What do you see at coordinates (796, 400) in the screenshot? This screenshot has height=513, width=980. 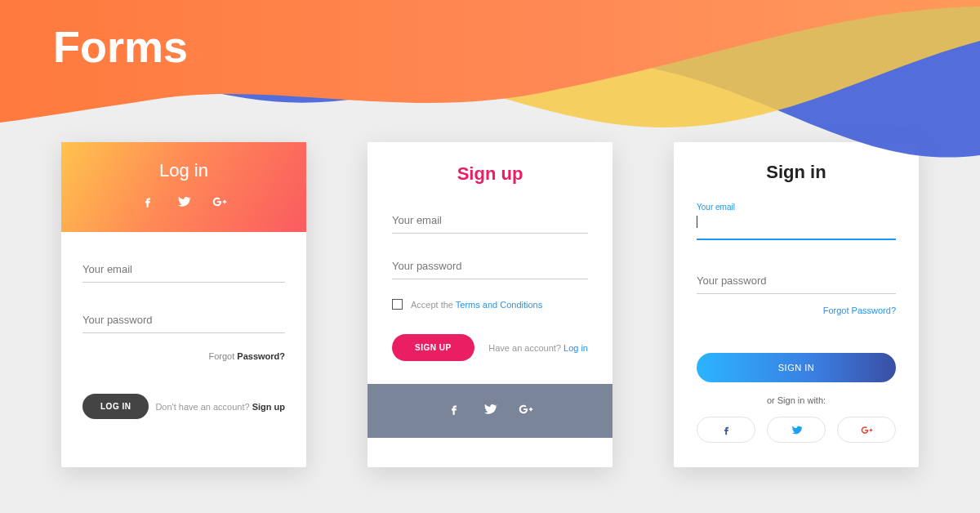 I see `or-signin-with-label: or Sign in with:` at bounding box center [796, 400].